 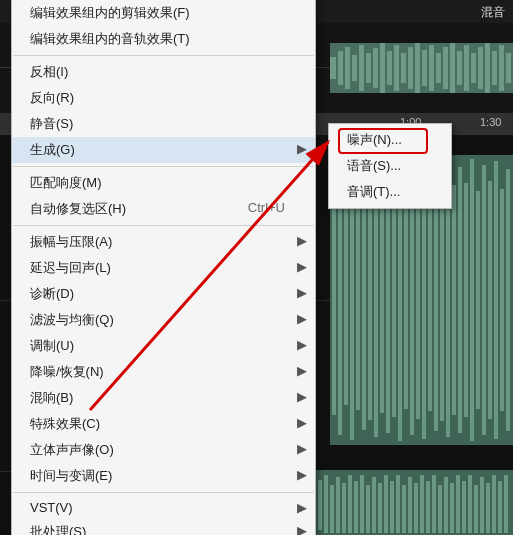 What do you see at coordinates (71, 242) in the screenshot?
I see `menu-label: 振幅与压限(A)` at bounding box center [71, 242].